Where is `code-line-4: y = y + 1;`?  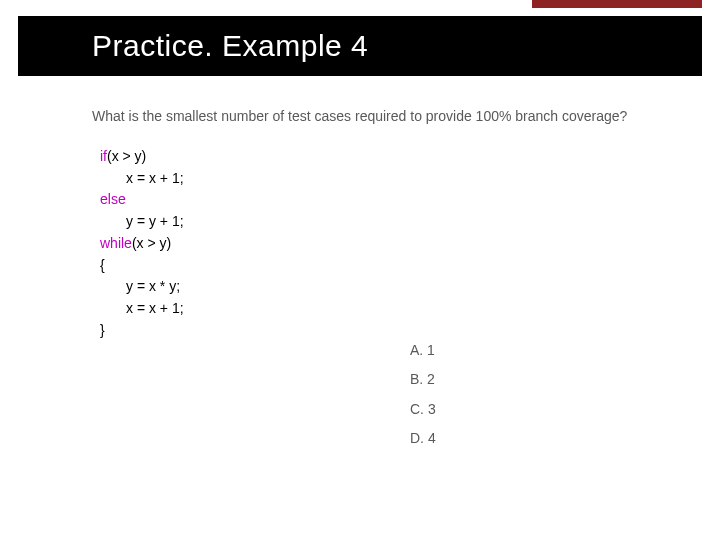
code-line-4: y = y + 1; is located at coordinates (380, 222).